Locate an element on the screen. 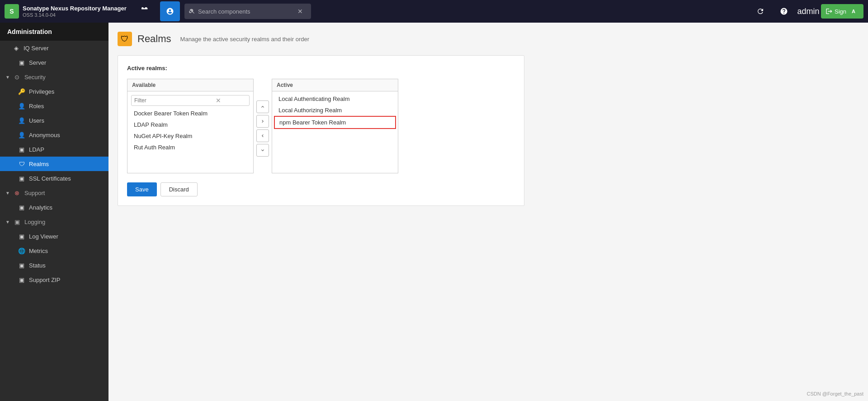 Image resolution: width=868 pixels, height=401 pixels. available-header: Available is located at coordinates (190, 85).